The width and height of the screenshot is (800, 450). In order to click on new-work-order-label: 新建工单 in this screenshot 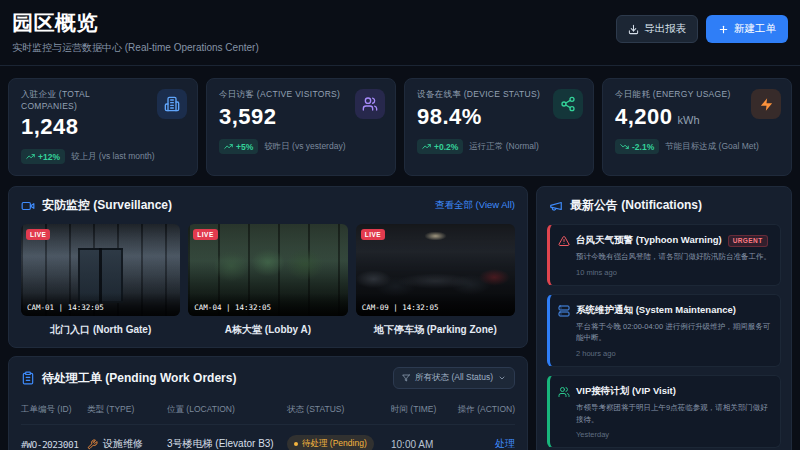, I will do `click(755, 29)`.